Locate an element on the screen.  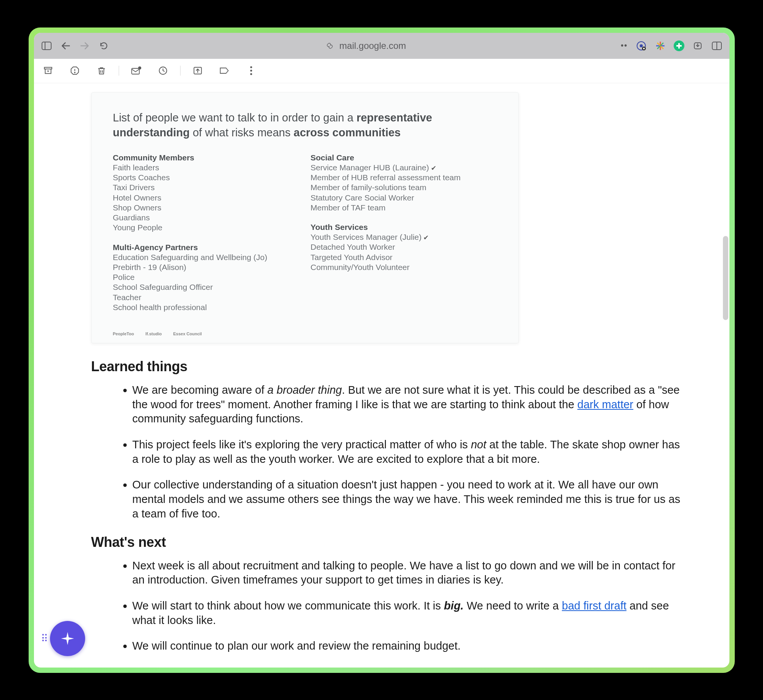
forward-icon is located at coordinates (85, 46).